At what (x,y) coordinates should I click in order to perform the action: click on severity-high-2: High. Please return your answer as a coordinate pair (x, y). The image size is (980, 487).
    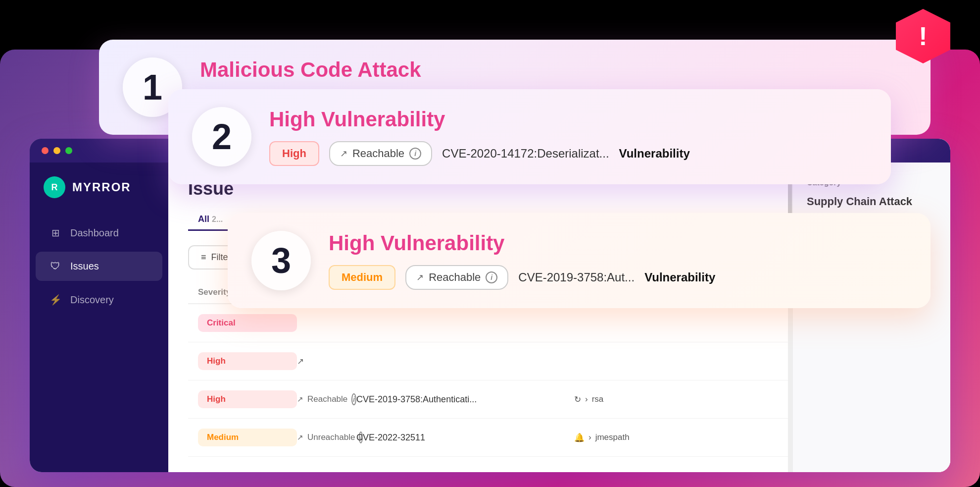
    Looking at the image, I should click on (247, 399).